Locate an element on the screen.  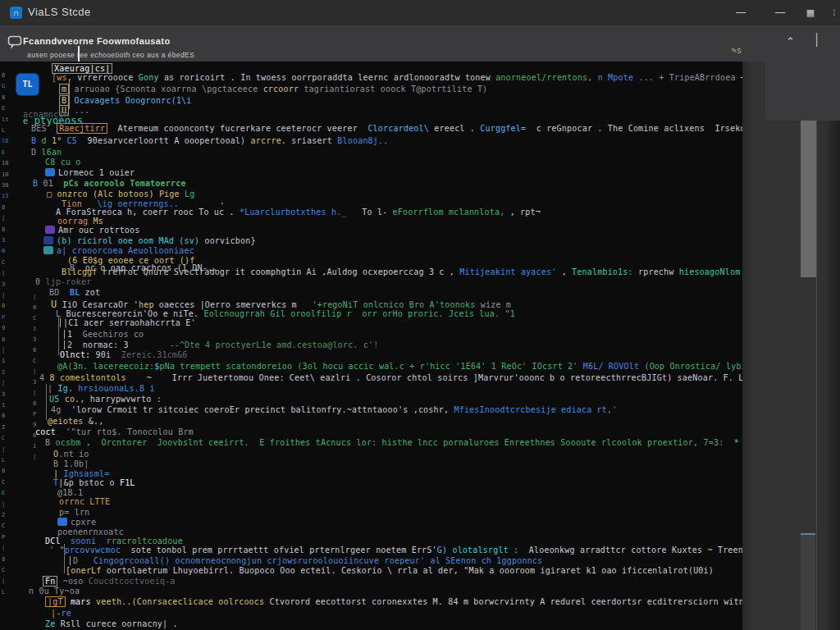
code-line: coct '"tur rto$. Tonocolou Brm is located at coordinates (115, 431).